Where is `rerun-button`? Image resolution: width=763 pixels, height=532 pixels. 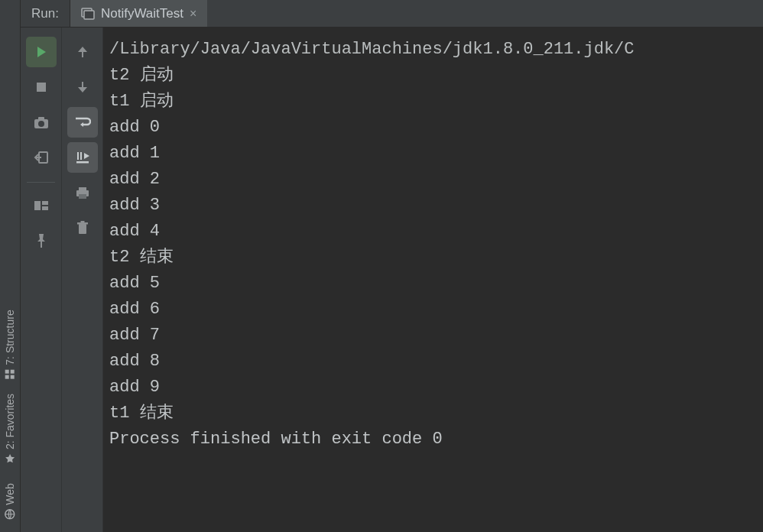
rerun-button is located at coordinates (41, 52).